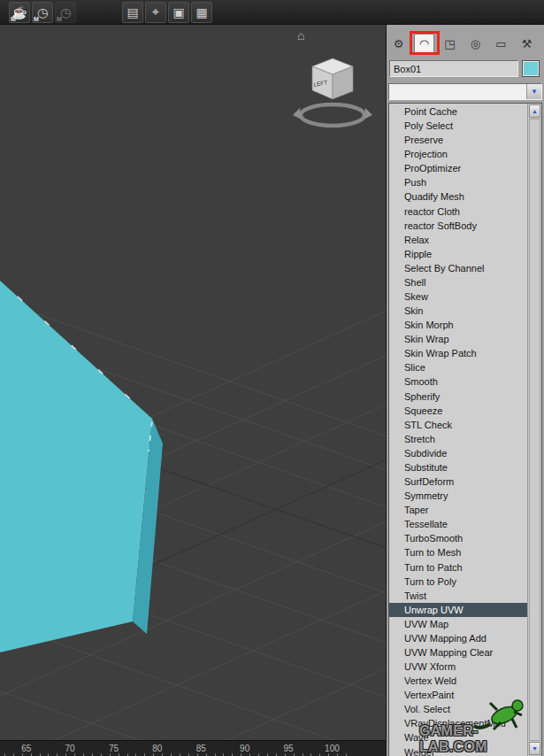  I want to click on modifier-list-item-label: TurboSmooth, so click(433, 538).